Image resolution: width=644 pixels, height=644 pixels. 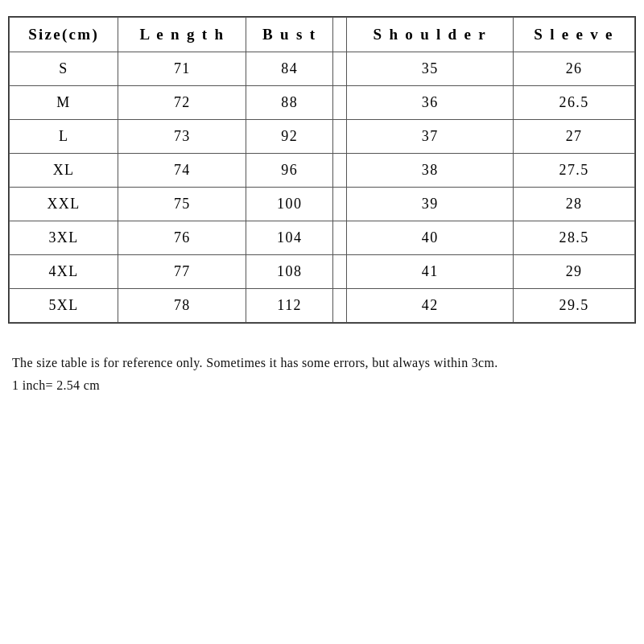 What do you see at coordinates (182, 103) in the screenshot?
I see `cell-1-1: 72` at bounding box center [182, 103].